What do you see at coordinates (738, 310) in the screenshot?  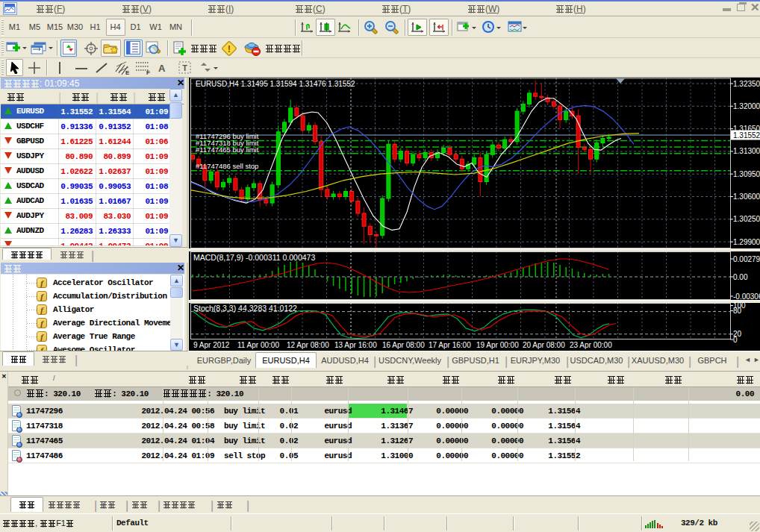 I see `svg-text: 80` at bounding box center [738, 310].